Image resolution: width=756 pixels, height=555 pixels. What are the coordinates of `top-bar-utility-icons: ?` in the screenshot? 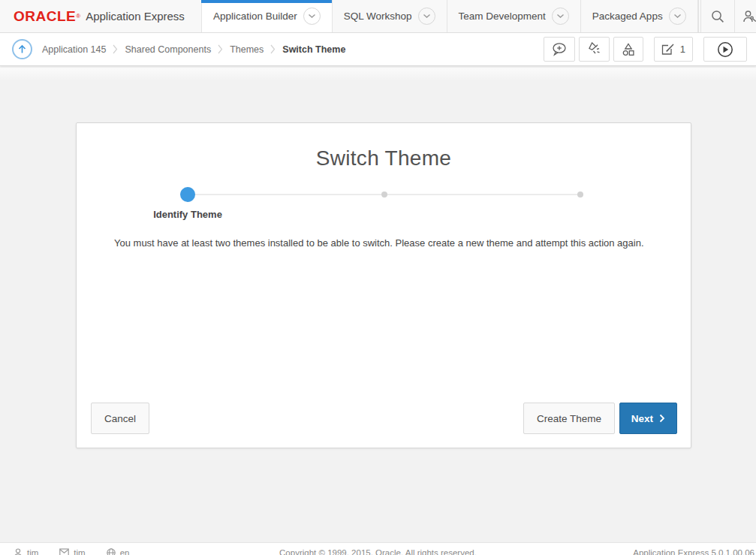 It's located at (727, 17).